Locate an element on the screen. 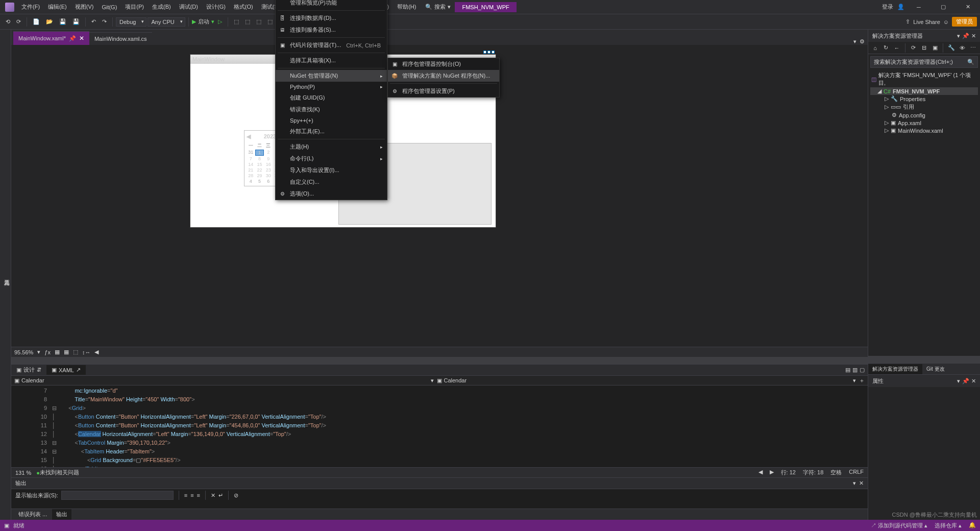 This screenshot has width=980, height=531. output-source-combo is located at coordinates (117, 495).